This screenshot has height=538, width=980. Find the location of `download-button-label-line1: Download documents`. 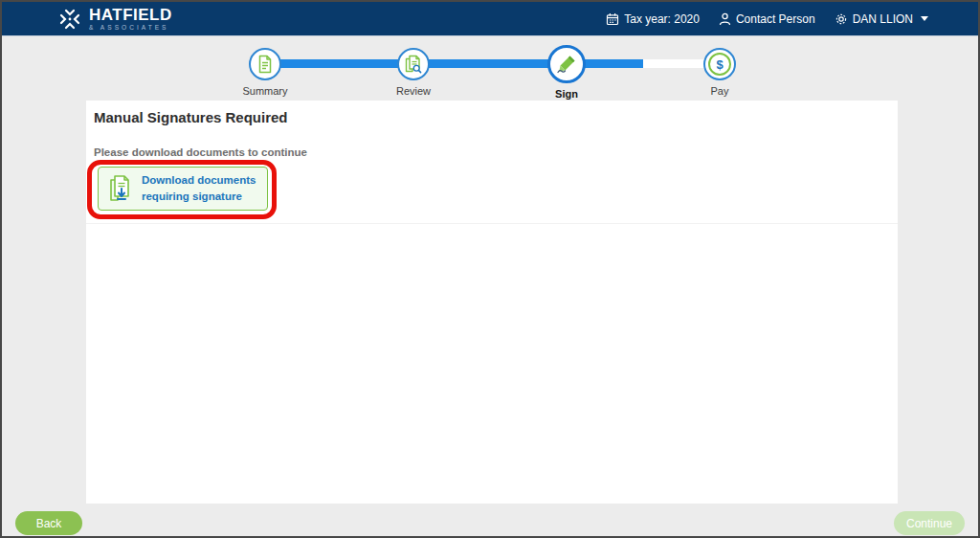

download-button-label-line1: Download documents is located at coordinates (199, 180).